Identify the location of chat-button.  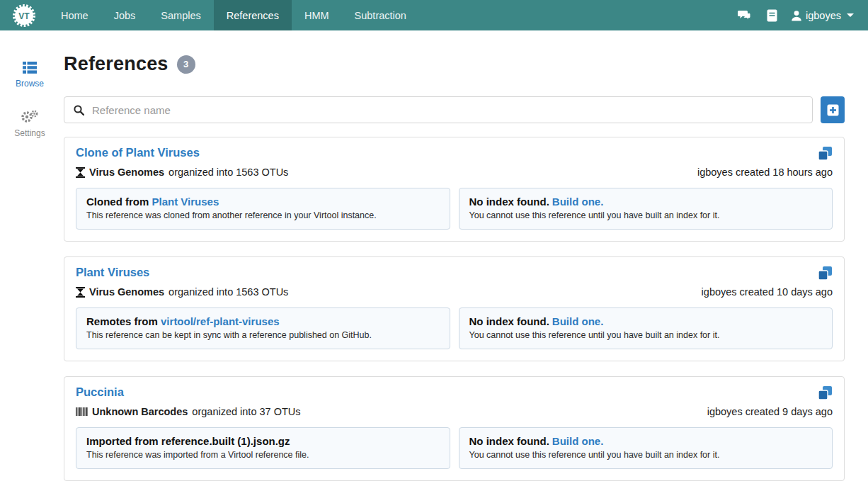
(745, 16).